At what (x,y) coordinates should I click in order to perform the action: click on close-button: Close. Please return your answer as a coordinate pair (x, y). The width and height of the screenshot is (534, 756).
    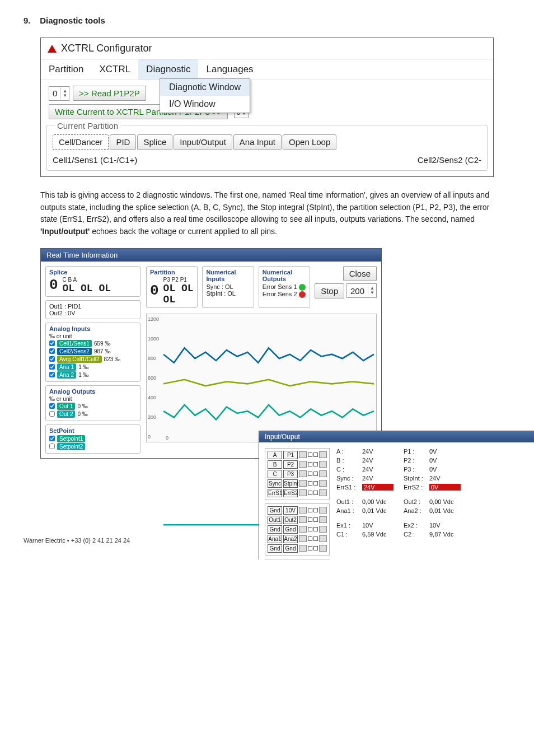
    Looking at the image, I should click on (360, 273).